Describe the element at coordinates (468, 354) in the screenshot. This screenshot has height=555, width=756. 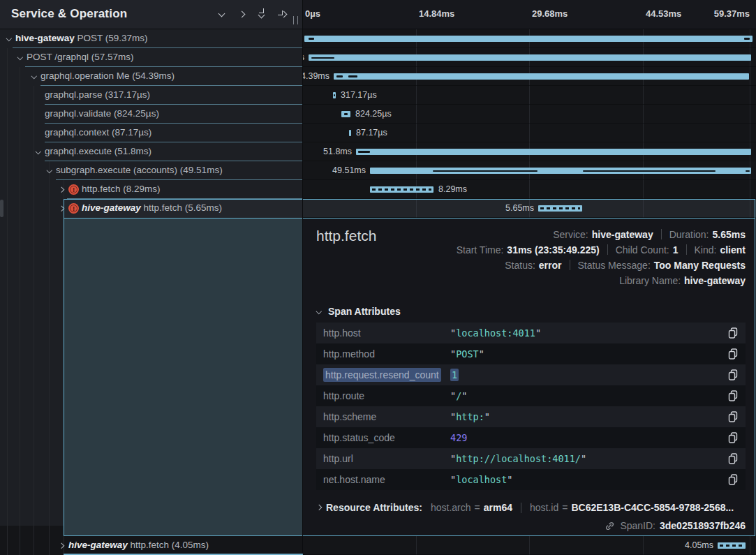
I see `attribute-value: "POST"` at that location.